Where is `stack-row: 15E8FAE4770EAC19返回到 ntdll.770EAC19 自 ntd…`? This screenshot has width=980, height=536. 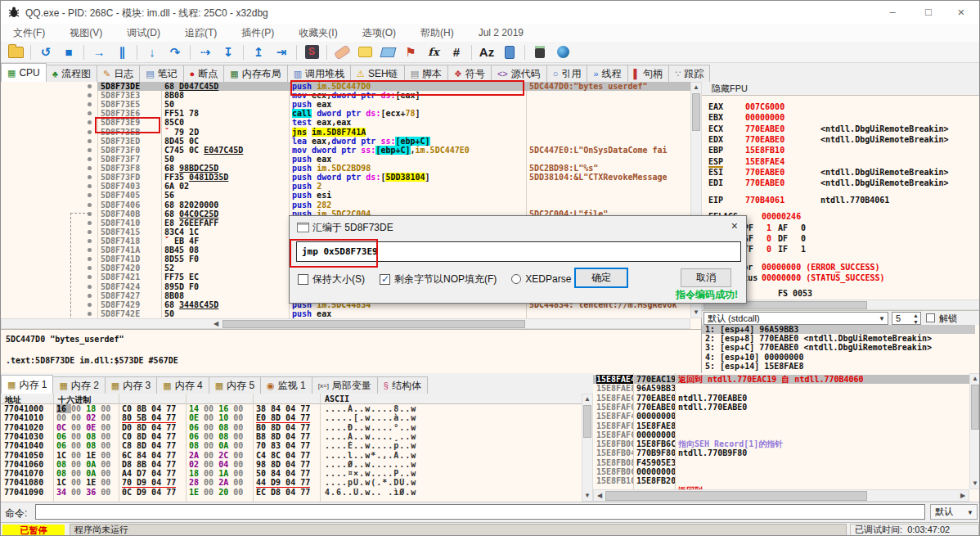 stack-row: 15E8FAE4770EAC19返回到 ntdll.770EAC19 自 ntd… is located at coordinates (781, 380).